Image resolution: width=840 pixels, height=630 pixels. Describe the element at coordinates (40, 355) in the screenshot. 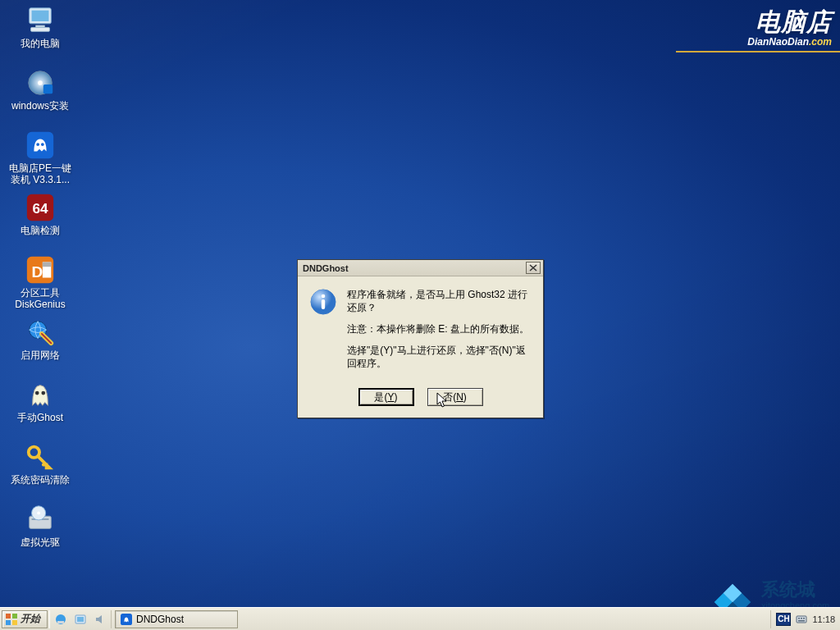

I see `icon-label: 启用网络` at that location.